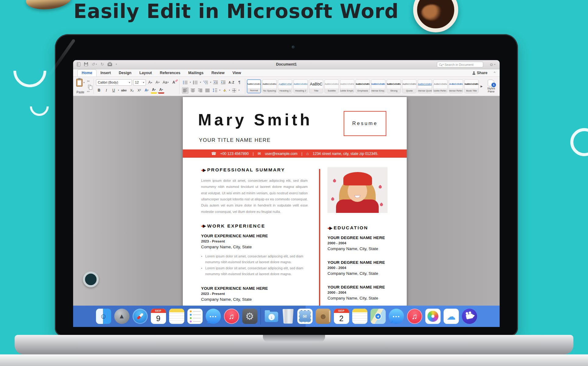 This screenshot has height=366, width=588. Describe the element at coordinates (237, 73) in the screenshot. I see `tab-view: View` at that location.